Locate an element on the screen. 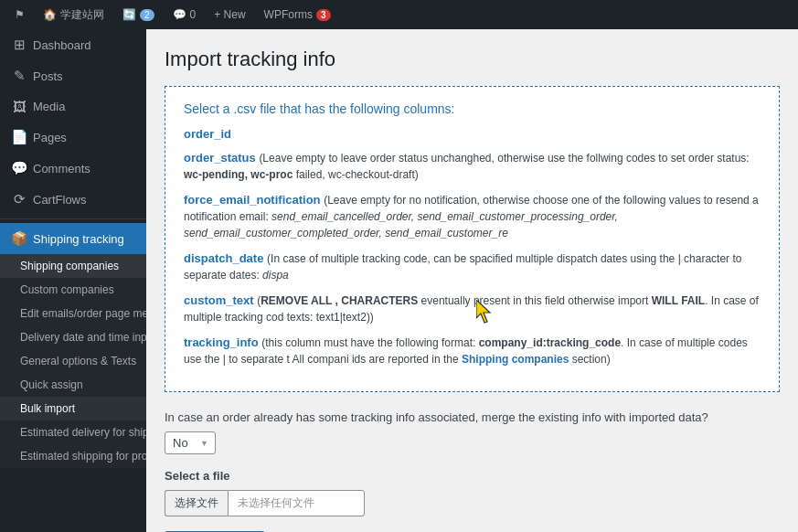 The height and width of the screenshot is (532, 798). pages-icon: 📄 is located at coordinates (19, 137).